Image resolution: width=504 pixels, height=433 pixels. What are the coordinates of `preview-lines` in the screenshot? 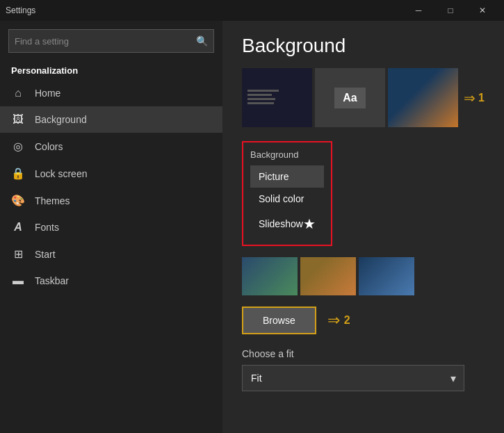 It's located at (263, 98).